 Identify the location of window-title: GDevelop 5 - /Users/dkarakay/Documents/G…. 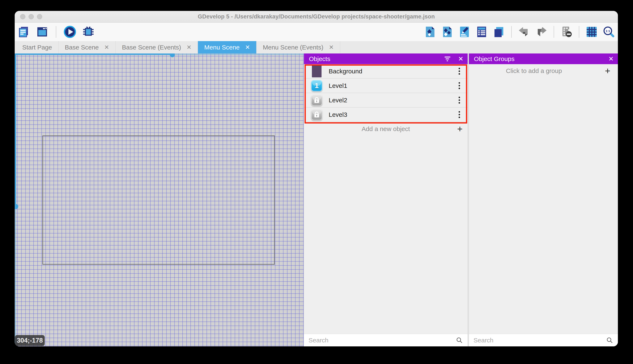
(316, 17).